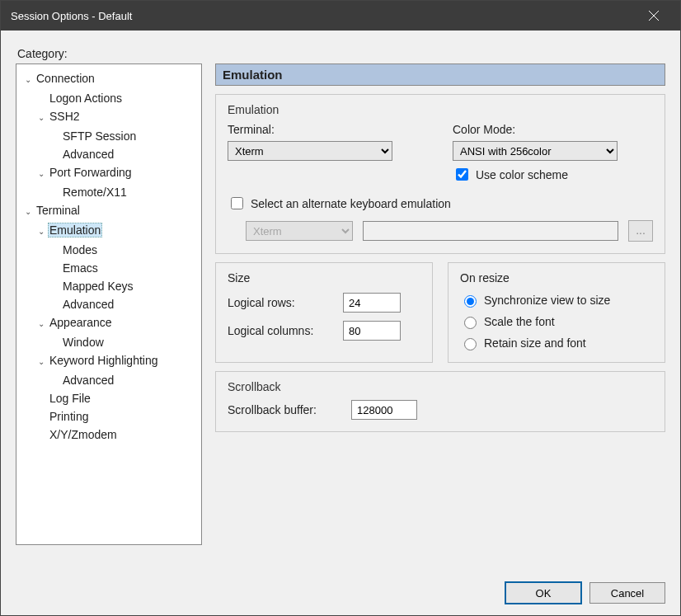 The width and height of the screenshot is (681, 616). What do you see at coordinates (351, 204) in the screenshot?
I see `alt-keyboard-label: Select an alternate keyboard emulation` at bounding box center [351, 204].